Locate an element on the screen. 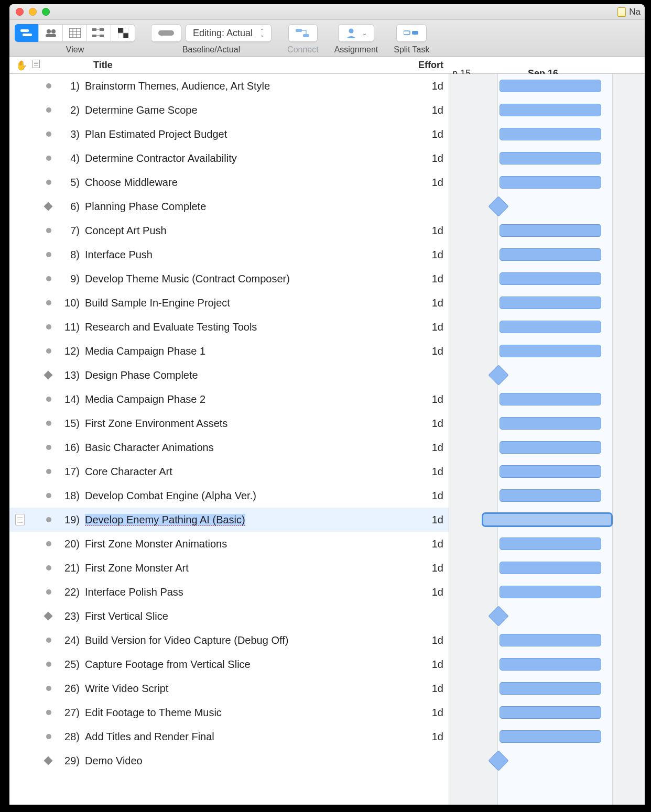 The width and height of the screenshot is (651, 812). task-title: Capture Footage from Vertical Slice is located at coordinates (237, 664).